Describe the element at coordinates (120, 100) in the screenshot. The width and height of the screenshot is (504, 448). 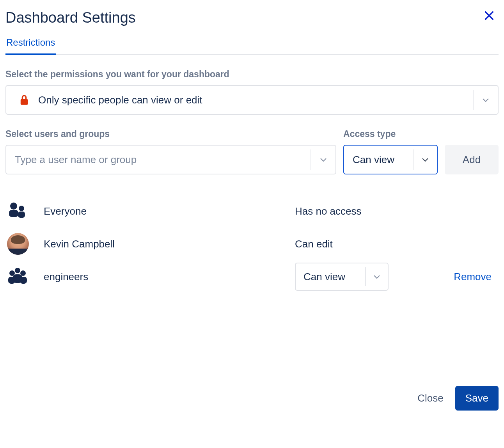
I see `permission-select-value: Only specific people can view or edit` at that location.